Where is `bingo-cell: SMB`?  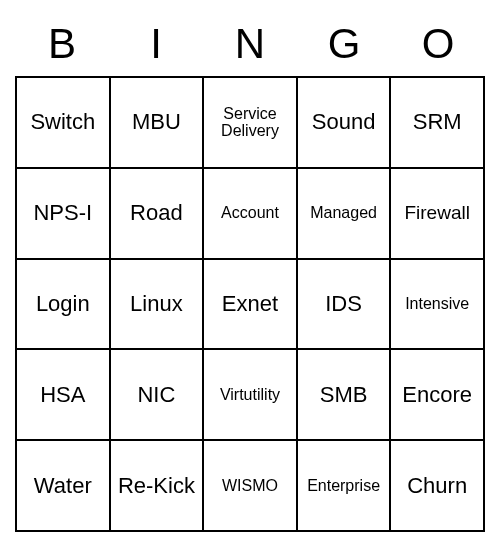
bingo-cell: SMB is located at coordinates (344, 394).